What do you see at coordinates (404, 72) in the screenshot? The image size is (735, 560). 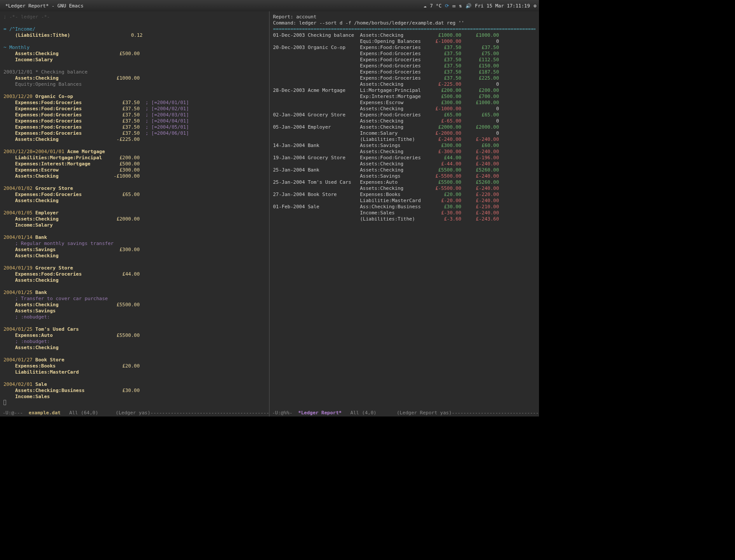 I see `report-row: Expens:Food:Groceries £37.50 £187.50` at bounding box center [404, 72].